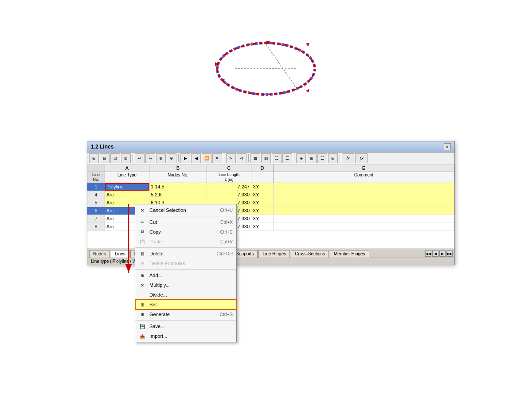  I want to click on toolbar-btn-20: ⊞, so click(312, 158).